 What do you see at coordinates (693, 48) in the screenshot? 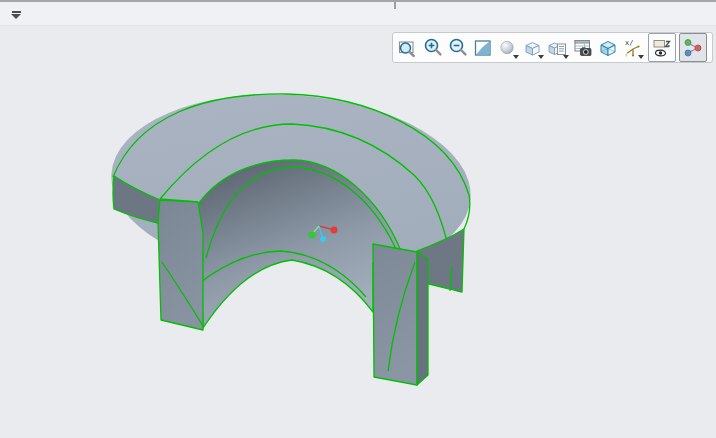
I see `spin-center-toggle` at bounding box center [693, 48].